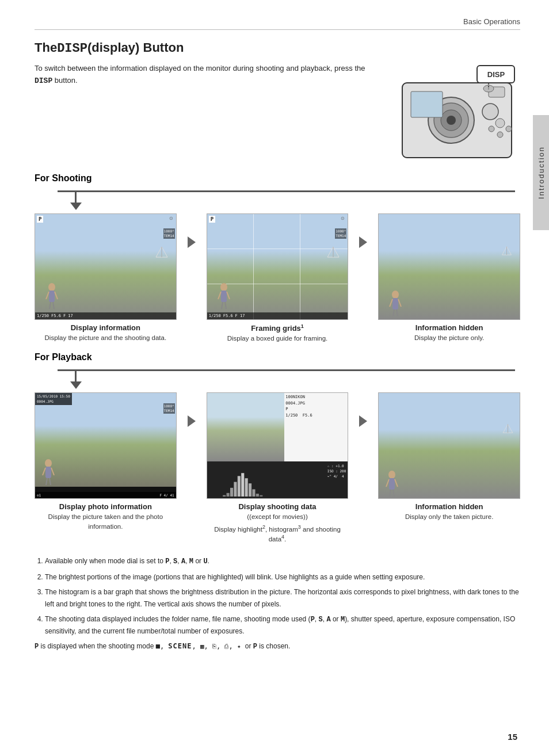 The image size is (549, 756). Describe the element at coordinates (106, 506) in the screenshot. I see `playback-label-1: Display photo information` at that location.